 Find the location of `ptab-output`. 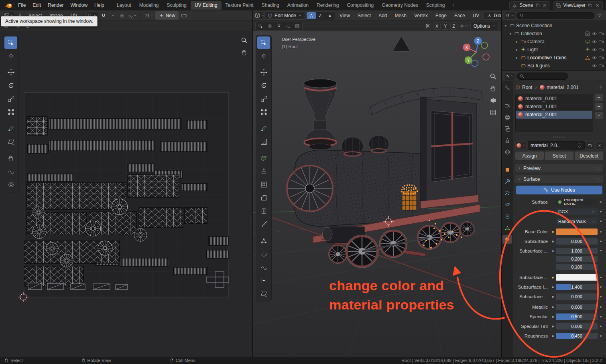

ptab-output is located at coordinates (507, 117).